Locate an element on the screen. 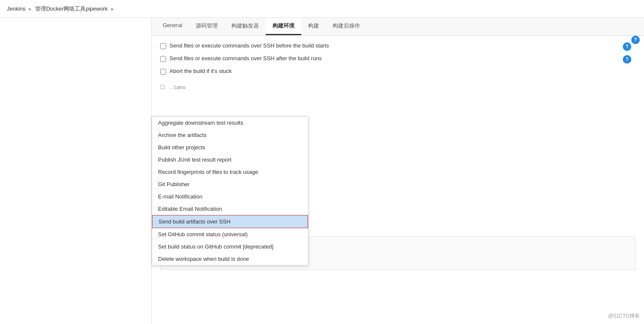 This screenshot has width=644, height=324. scan-text: ☐ …cans ? is located at coordinates (173, 87).